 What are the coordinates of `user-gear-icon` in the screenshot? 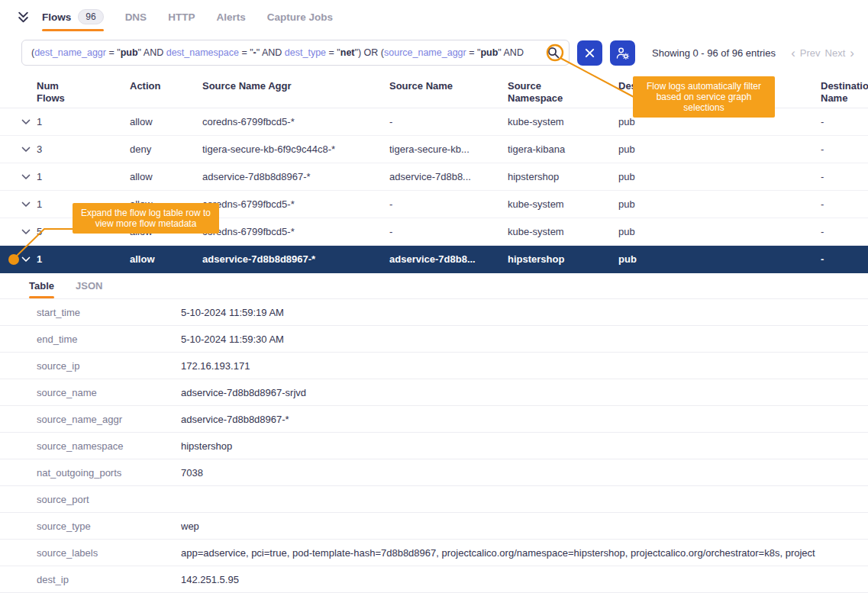 It's located at (623, 53).